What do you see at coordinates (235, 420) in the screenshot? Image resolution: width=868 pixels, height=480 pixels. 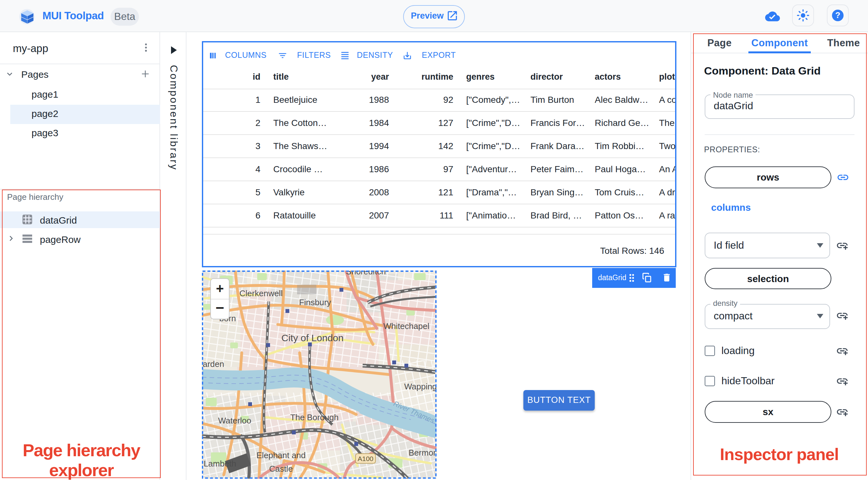 I see `svg-text: Waterloo` at bounding box center [235, 420].